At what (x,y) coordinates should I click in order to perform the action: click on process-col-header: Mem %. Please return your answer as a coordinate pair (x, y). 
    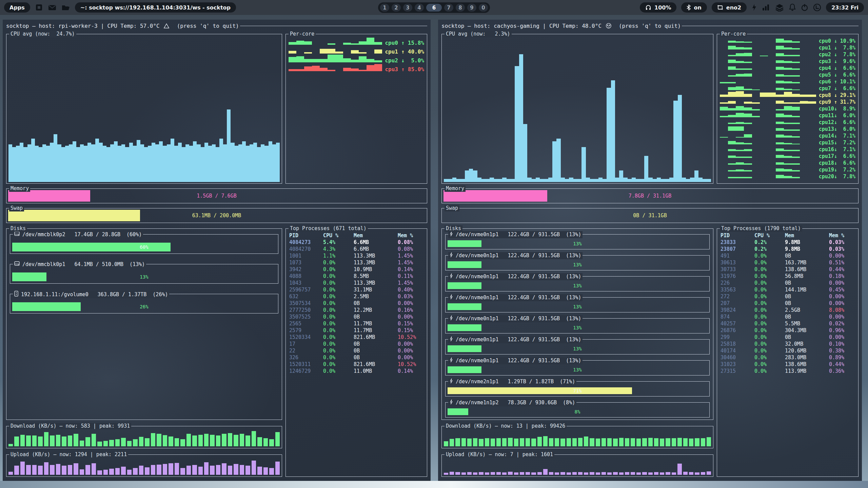
    Looking at the image, I should click on (411, 236).